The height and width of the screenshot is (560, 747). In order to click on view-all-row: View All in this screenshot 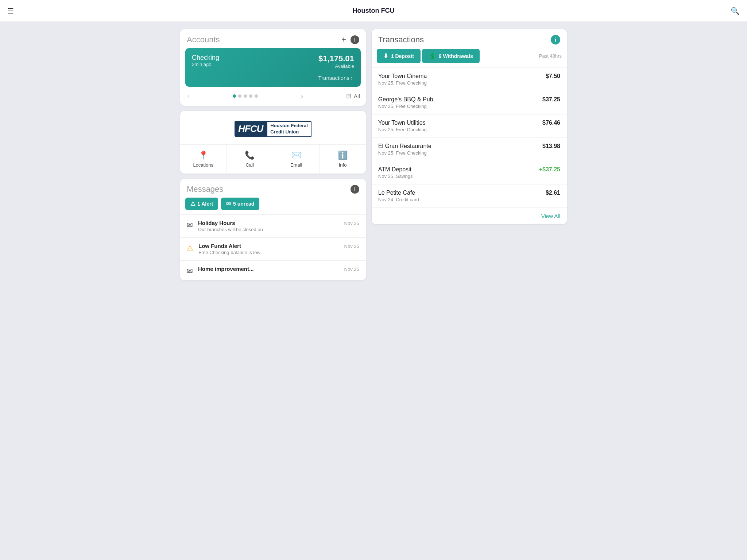, I will do `click(469, 216)`.